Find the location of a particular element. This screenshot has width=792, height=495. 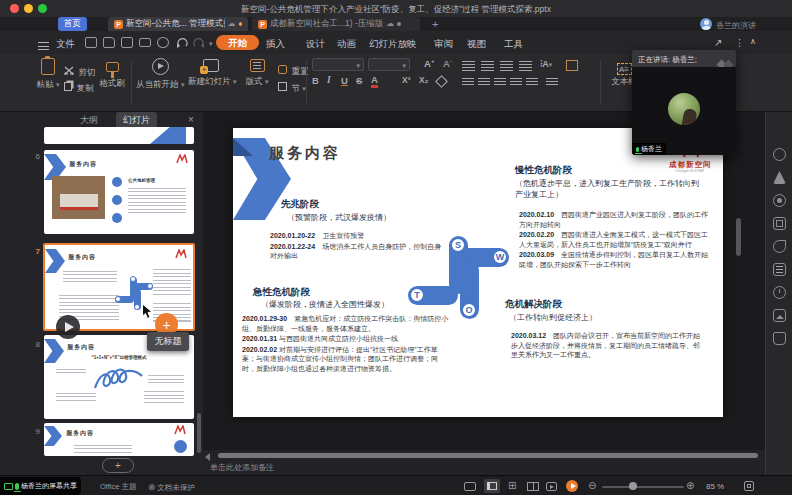

panel-scrollbar is located at coordinates (199, 433).